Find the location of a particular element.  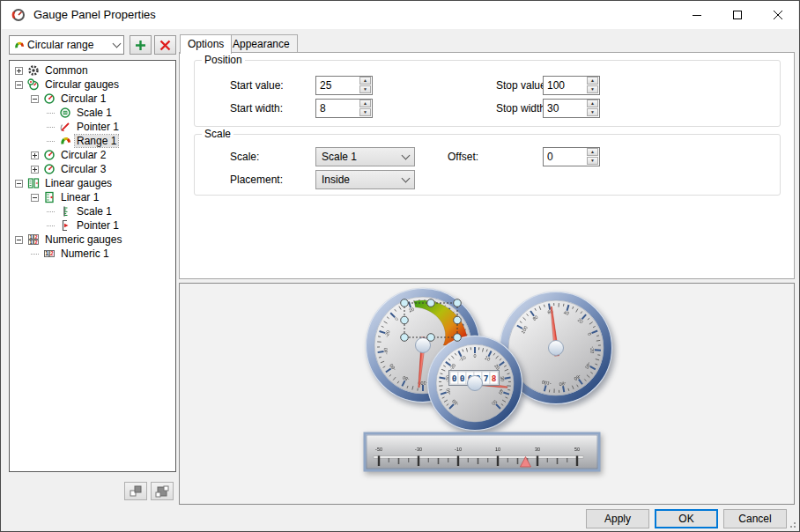

element-type-value: Circular range is located at coordinates (69, 45).